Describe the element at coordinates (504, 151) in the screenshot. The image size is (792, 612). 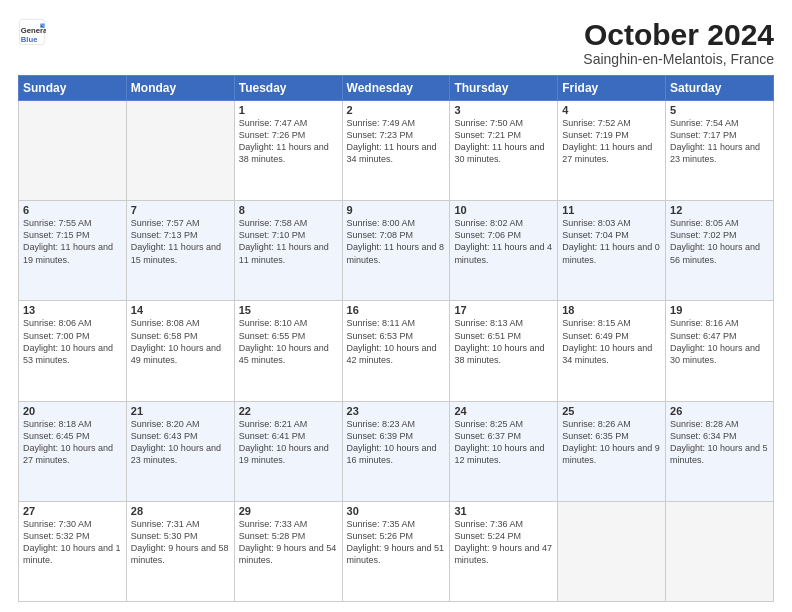
I see `table-row: 3Sunrise: 7:50 AM Sunset: 7:21 PM Daylig…` at that location.